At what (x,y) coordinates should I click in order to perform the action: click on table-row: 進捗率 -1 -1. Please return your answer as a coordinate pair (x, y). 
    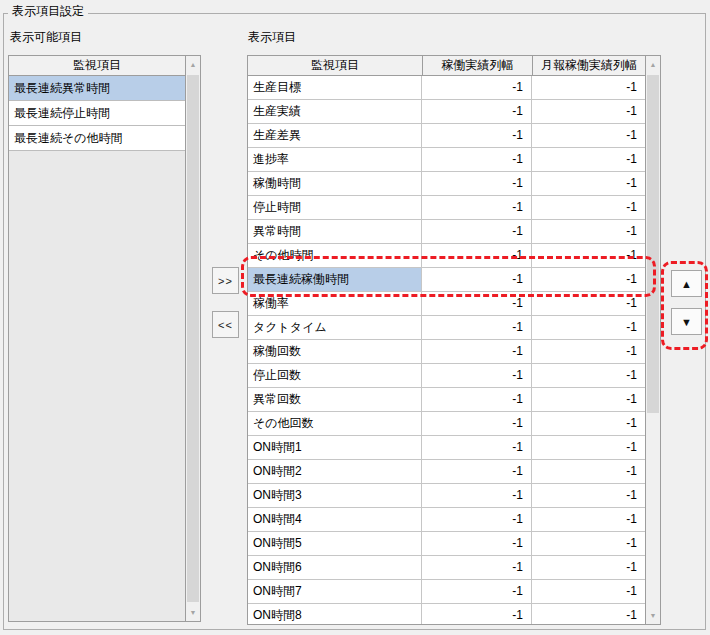
    Looking at the image, I should click on (446, 160).